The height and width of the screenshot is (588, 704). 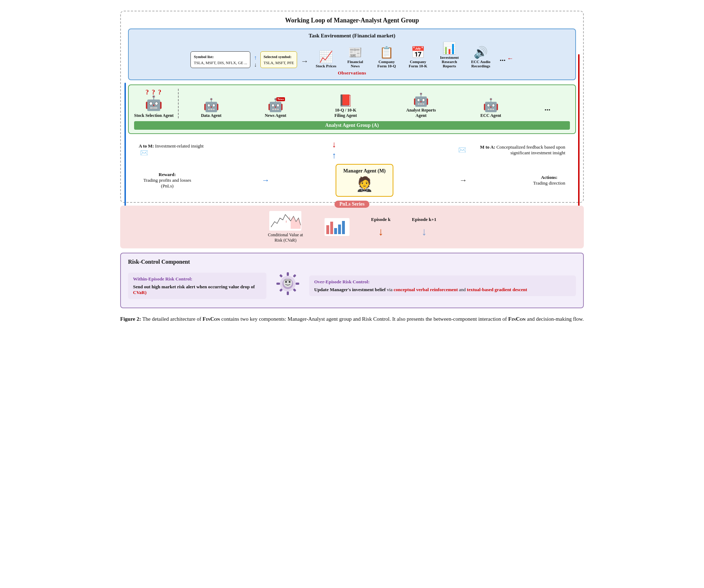 I want to click on filing-agent-label: 10-Q / 10-K Filing Agent, so click(x=346, y=113).